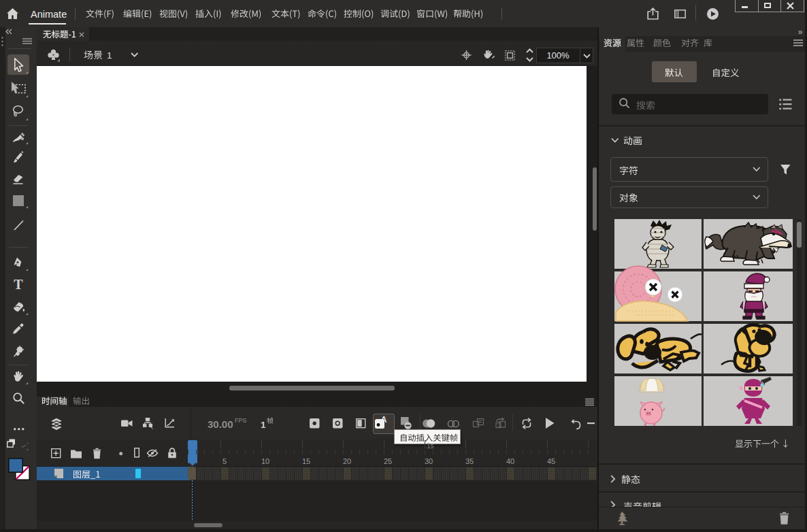 This screenshot has width=807, height=532. What do you see at coordinates (220, 425) in the screenshot?
I see `svg-text: 30.00` at bounding box center [220, 425].